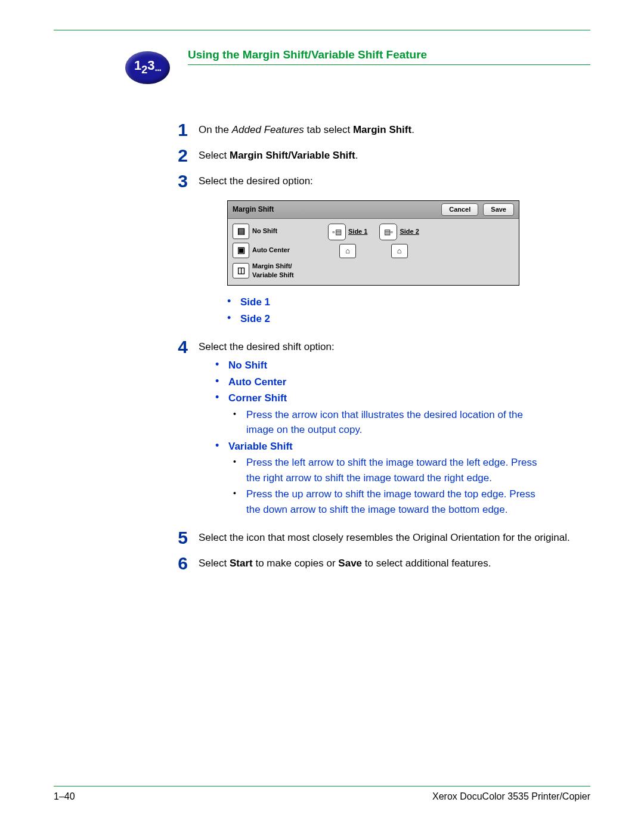 The width and height of the screenshot is (644, 833). Describe the element at coordinates (407, 319) in the screenshot. I see `bullet-item: • Side 2` at that location.